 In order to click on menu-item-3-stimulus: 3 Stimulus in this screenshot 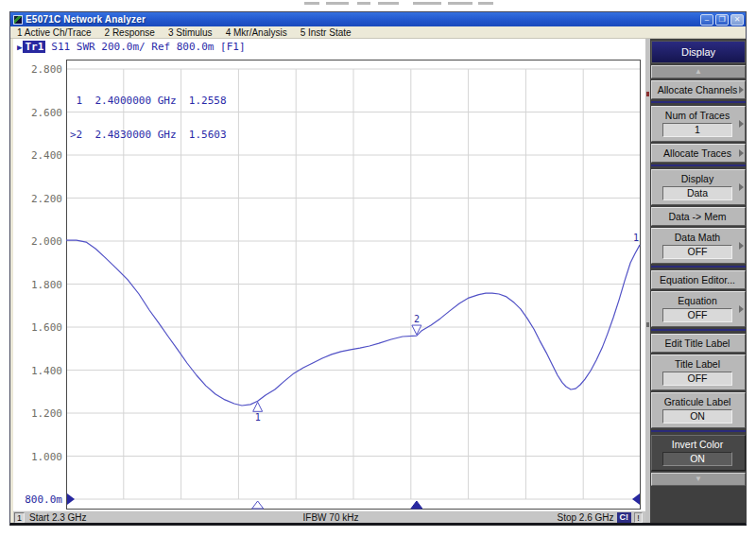, I will do `click(191, 32)`.